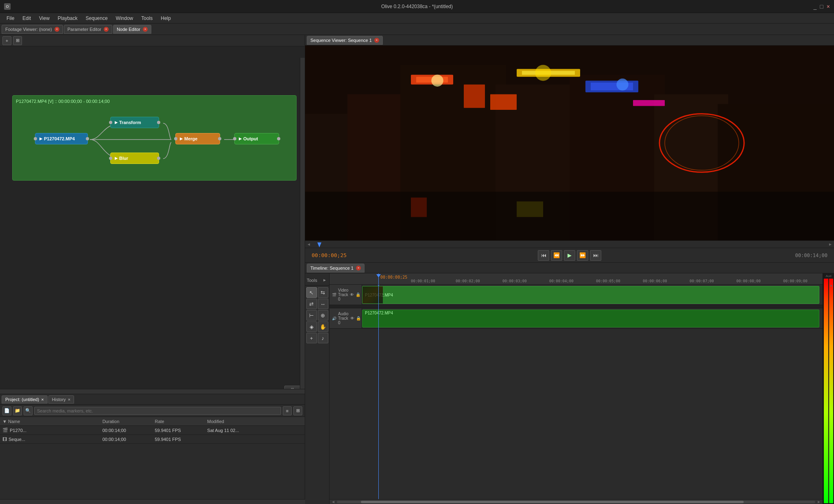 Image resolution: width=834 pixels, height=504 pixels. Describe the element at coordinates (124, 158) in the screenshot. I see `node-blur-label: Blur` at that location.